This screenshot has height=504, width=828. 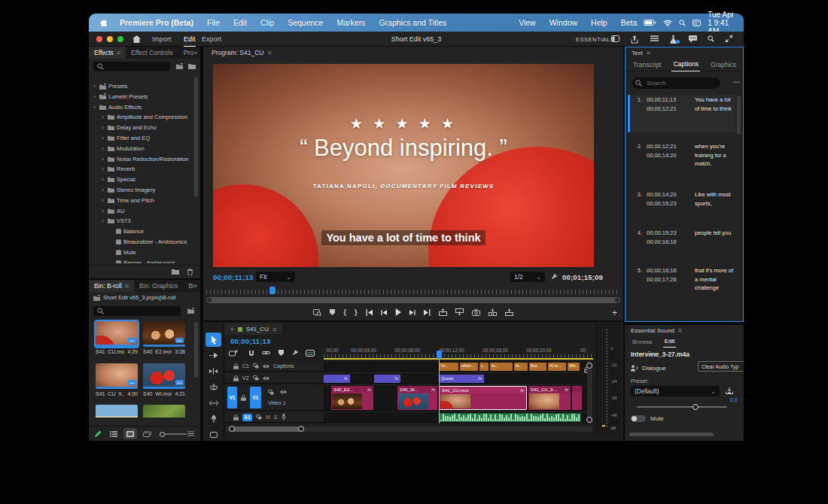 What do you see at coordinates (595, 39) in the screenshot?
I see `workspace-label: ESSENTIALS` at bounding box center [595, 39].